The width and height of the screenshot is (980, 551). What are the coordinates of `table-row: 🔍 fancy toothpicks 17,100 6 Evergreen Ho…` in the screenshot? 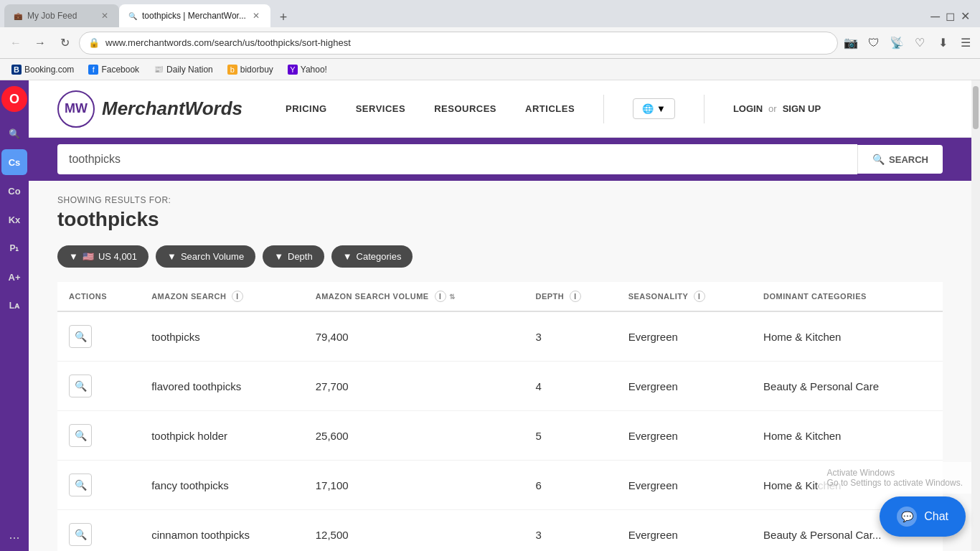 It's located at (500, 485).